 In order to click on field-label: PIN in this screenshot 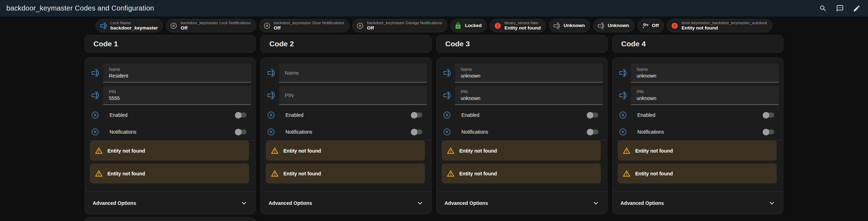, I will do `click(177, 92)`.